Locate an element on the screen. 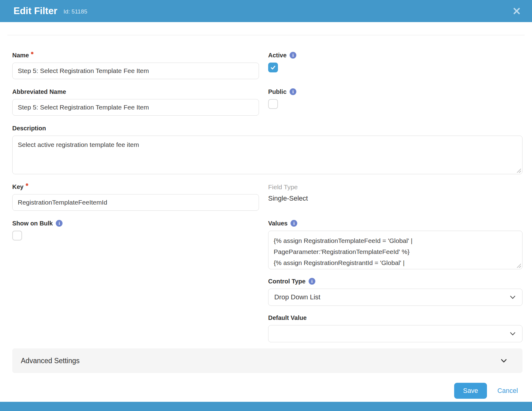 This screenshot has height=411, width=532. close-button is located at coordinates (517, 11).